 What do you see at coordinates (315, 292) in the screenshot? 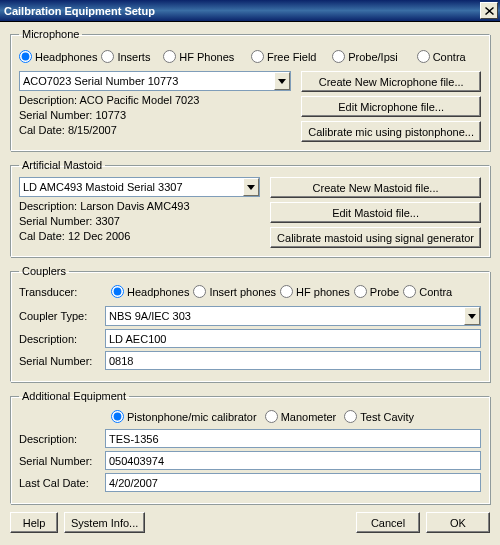
I see `radio-coupler-hf: HF phones` at bounding box center [315, 292].